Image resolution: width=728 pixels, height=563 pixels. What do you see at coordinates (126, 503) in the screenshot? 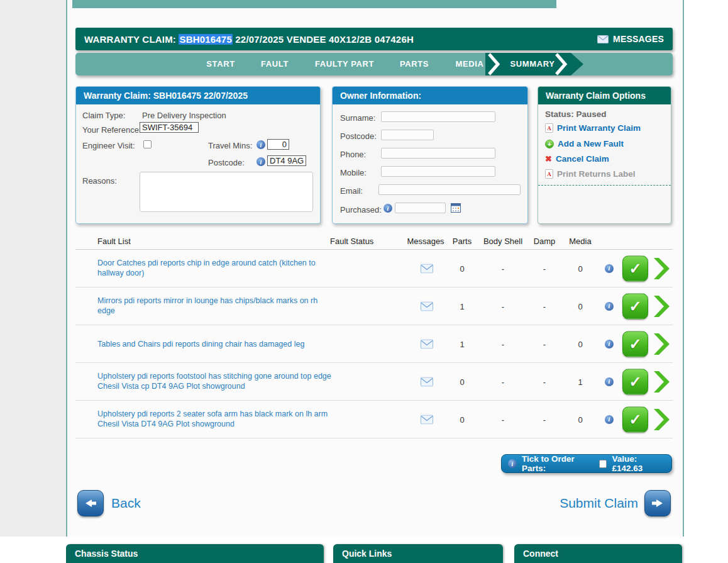
I see `back-label: Back` at bounding box center [126, 503].